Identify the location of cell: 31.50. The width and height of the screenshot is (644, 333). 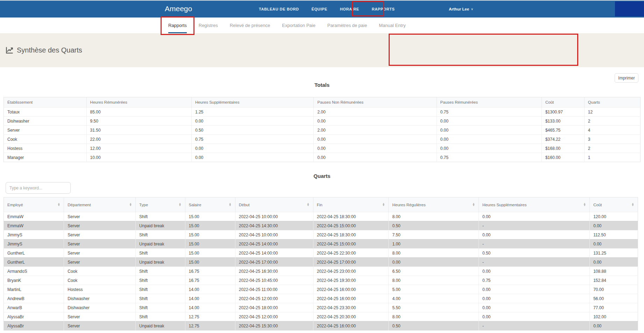
(139, 130).